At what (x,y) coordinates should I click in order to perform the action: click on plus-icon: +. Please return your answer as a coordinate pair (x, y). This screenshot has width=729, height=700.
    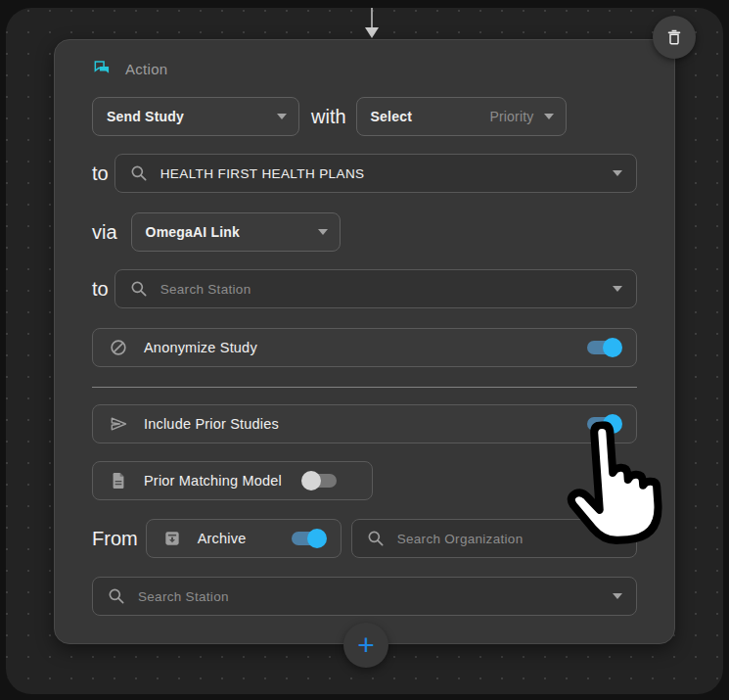
    Looking at the image, I should click on (366, 645).